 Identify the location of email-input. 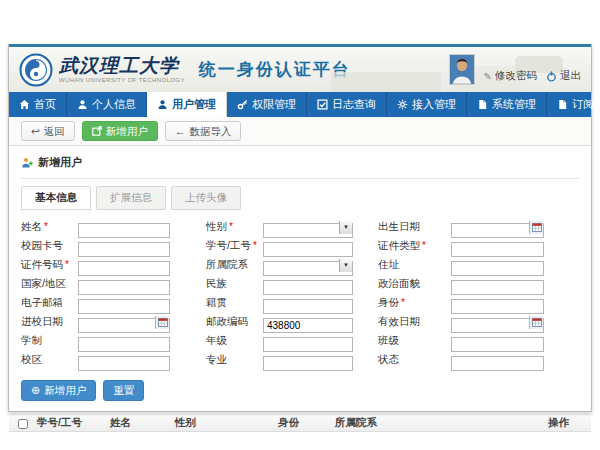
(124, 306).